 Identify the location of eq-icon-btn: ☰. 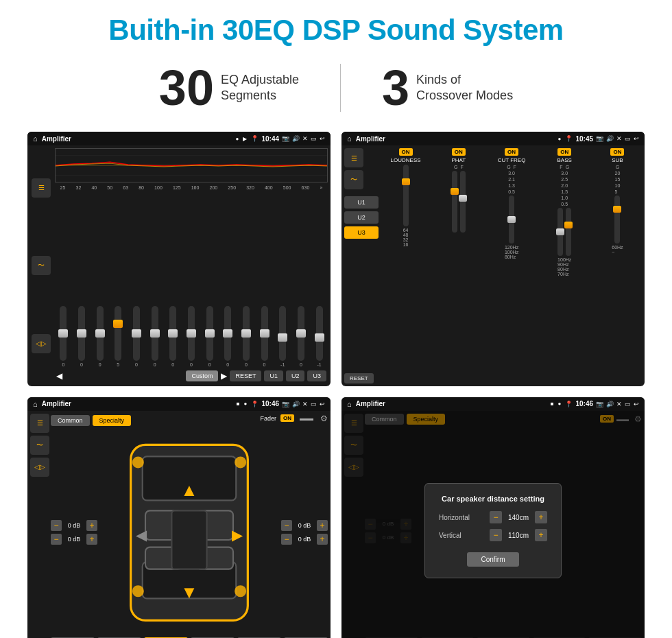
(41, 188).